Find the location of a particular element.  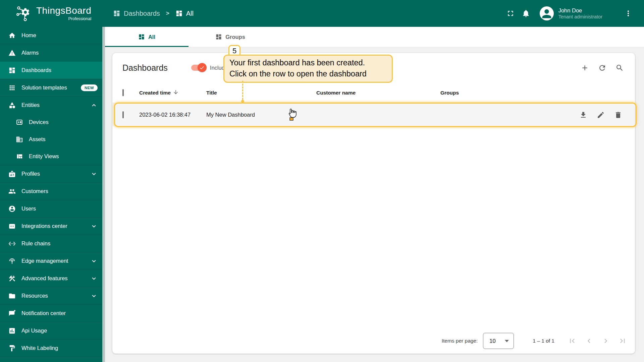

select-all-checkbox is located at coordinates (123, 93).